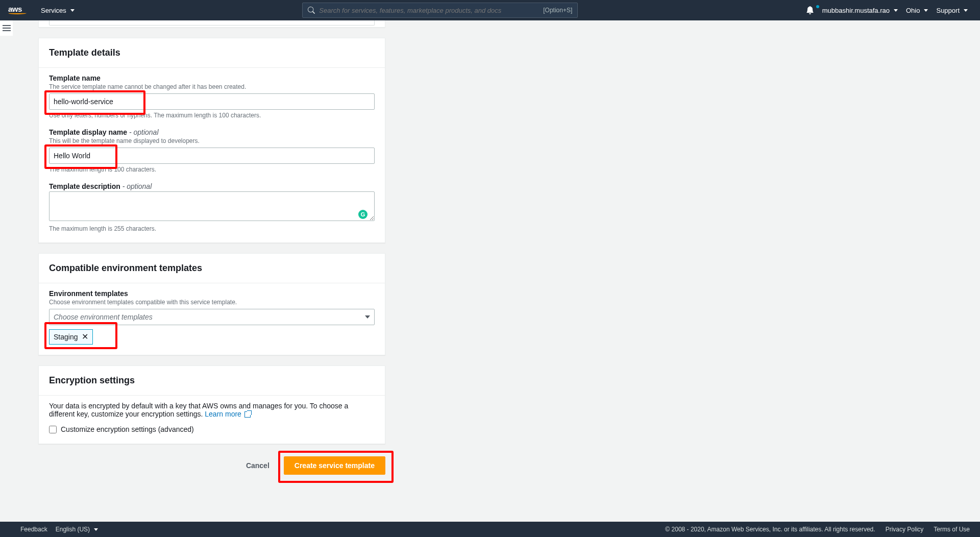 This screenshot has width=980, height=537. What do you see at coordinates (490, 529) in the screenshot?
I see `aws-footer: Feedback English (US) © 2008 - 2020, Ama…` at bounding box center [490, 529].